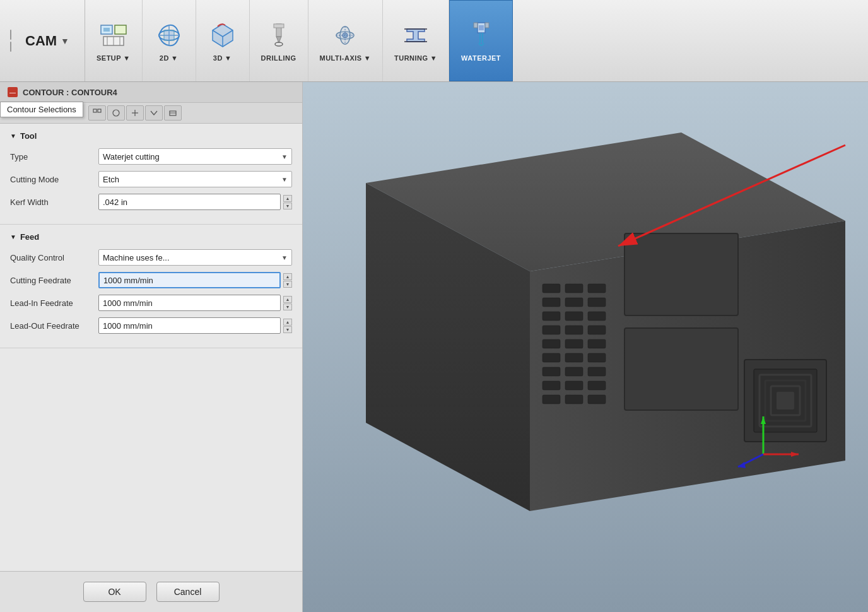 Image resolution: width=868 pixels, height=612 pixels. What do you see at coordinates (41, 41) in the screenshot?
I see `cam-label: CAM` at bounding box center [41, 41].